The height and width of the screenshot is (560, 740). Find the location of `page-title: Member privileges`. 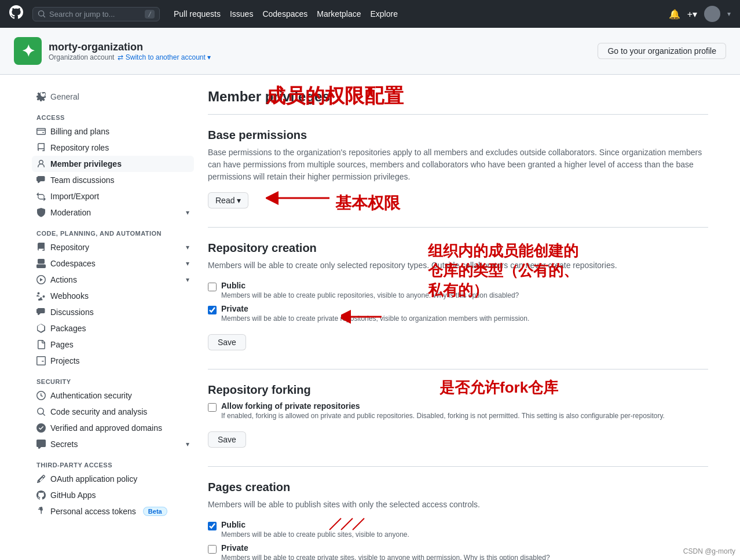

page-title: Member privileges is located at coordinates (458, 102).